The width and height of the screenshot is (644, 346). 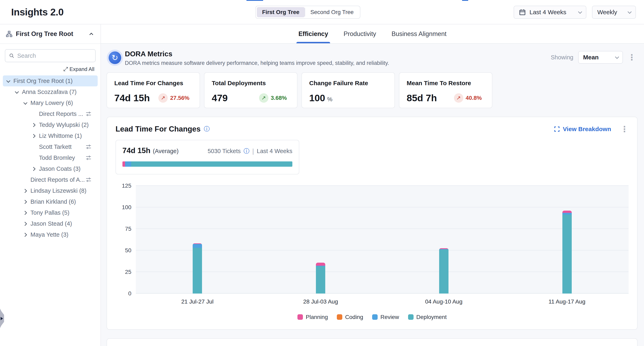 I want to click on bar-segment-review, so click(x=198, y=246).